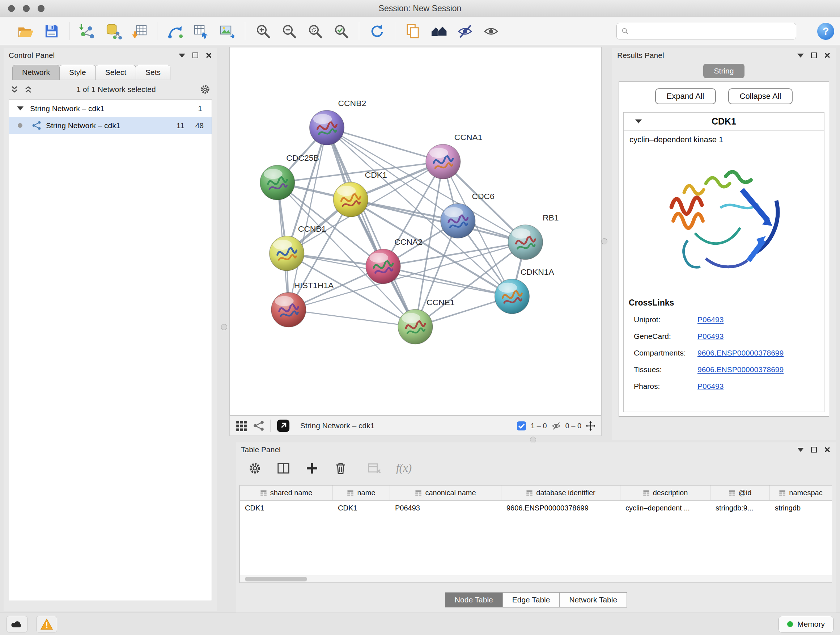 Image resolution: width=840 pixels, height=635 pixels. Describe the element at coordinates (25, 31) in the screenshot. I see `open-session-button` at that location.